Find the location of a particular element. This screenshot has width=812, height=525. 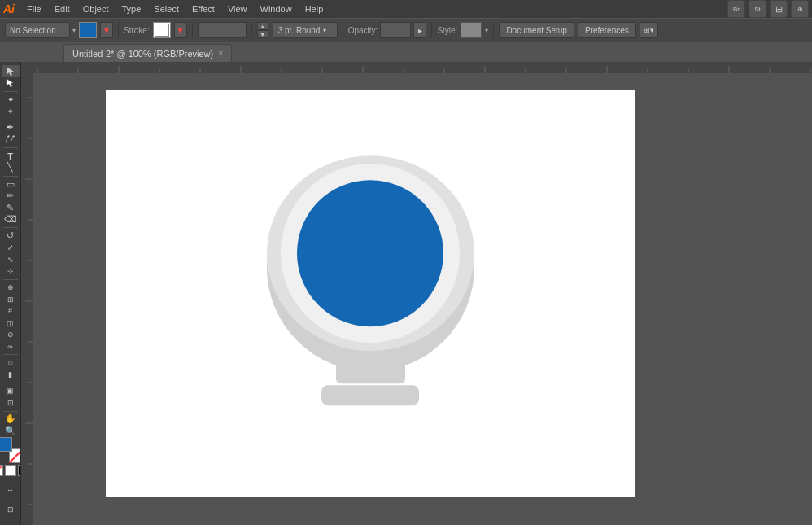

webcam-lens is located at coordinates (370, 253).